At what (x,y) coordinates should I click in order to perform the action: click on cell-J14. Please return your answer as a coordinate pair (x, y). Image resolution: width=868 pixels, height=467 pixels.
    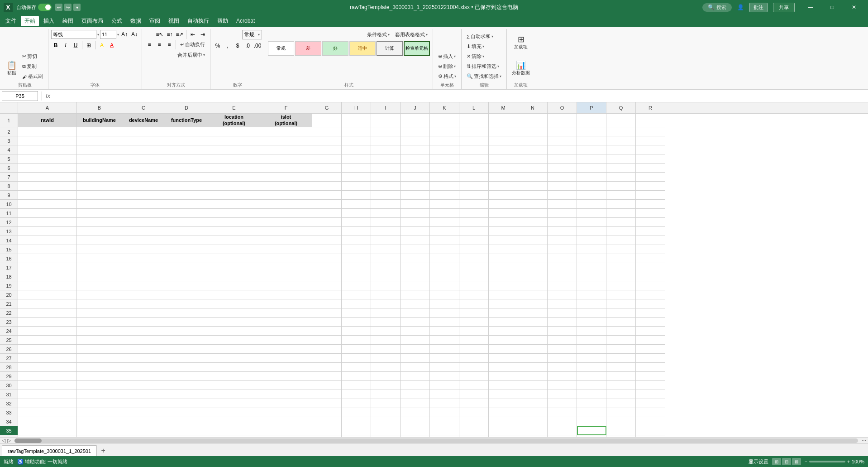
    Looking at the image, I should click on (415, 241).